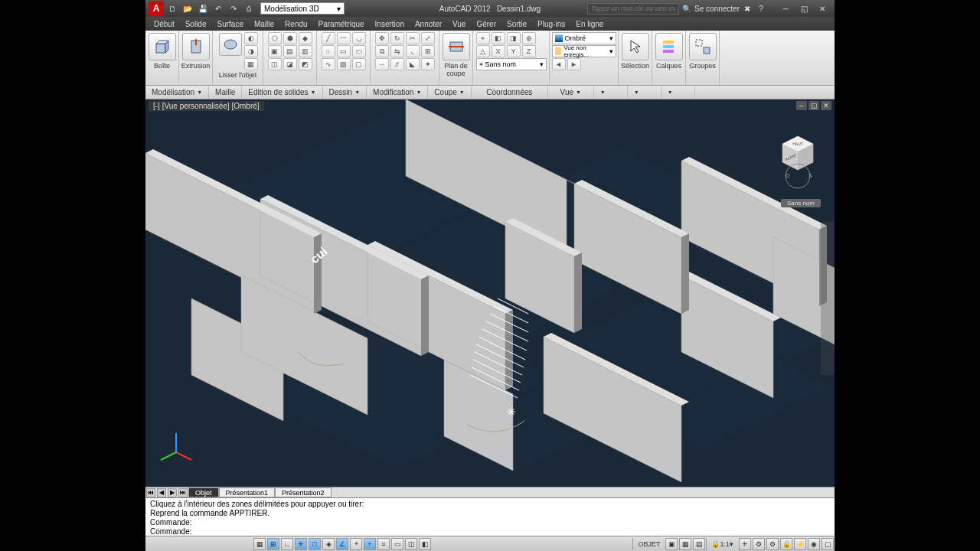  What do you see at coordinates (773, 544) in the screenshot?
I see `ws-switch-icon: ⚙` at bounding box center [773, 544].